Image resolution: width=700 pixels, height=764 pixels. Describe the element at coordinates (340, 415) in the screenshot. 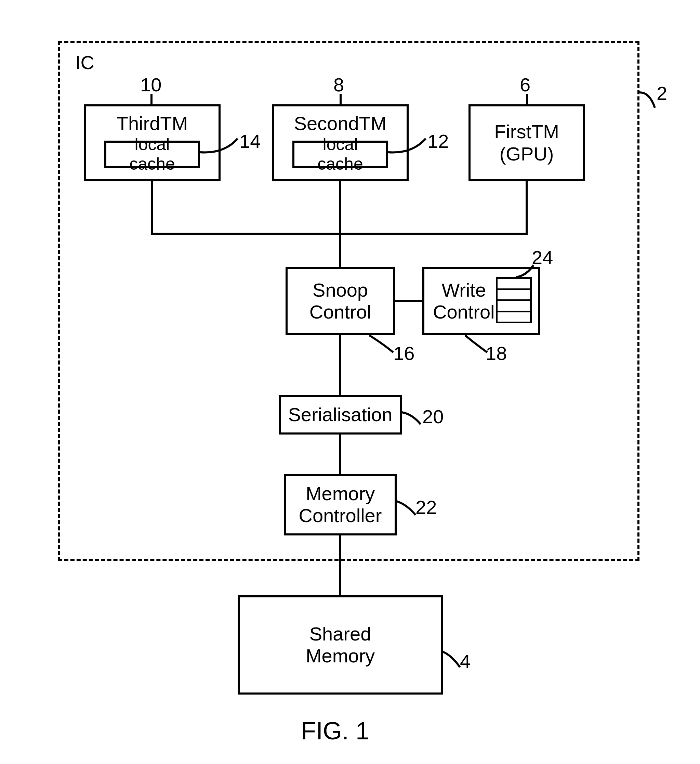

I see `serialisation-block: Serialisation` at that location.